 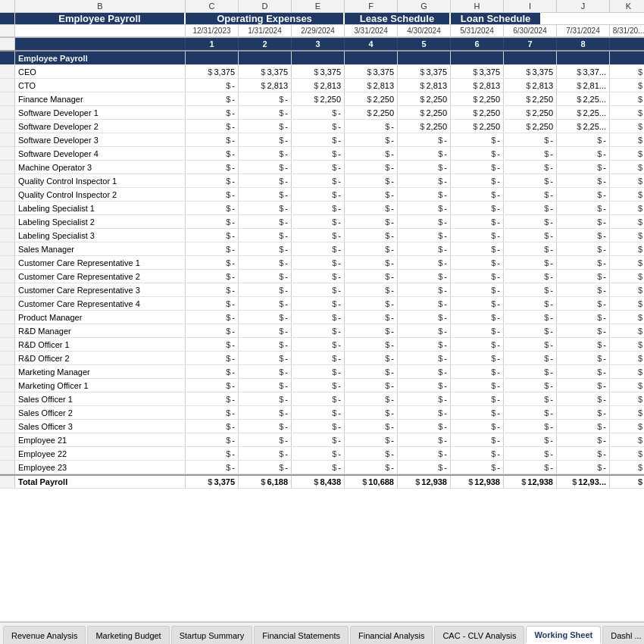 I want to click on value-cell-c: $3,375, so click(x=212, y=71).